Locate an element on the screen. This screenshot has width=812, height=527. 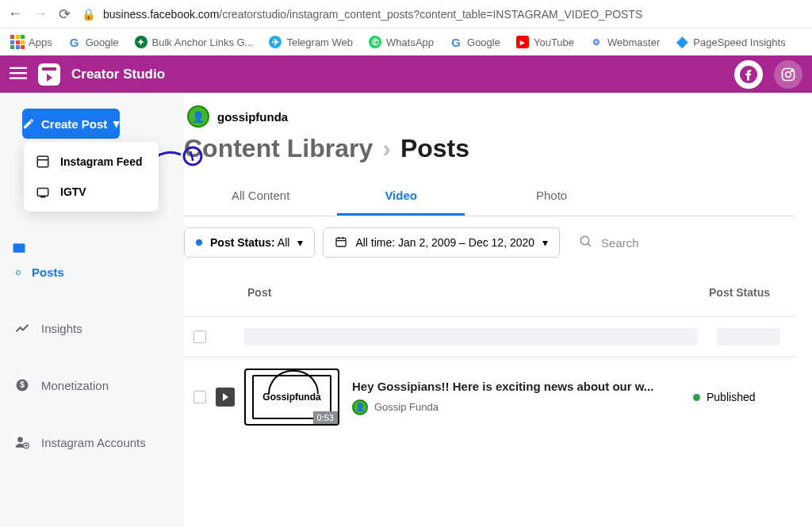
insights-icon is located at coordinates (22, 328).